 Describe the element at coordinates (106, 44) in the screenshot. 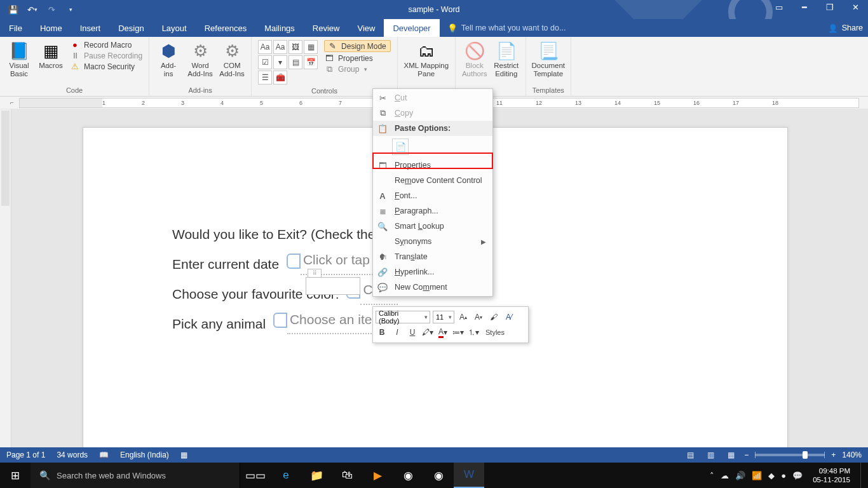

I see `record-macro-button: ●Record Macro` at that location.